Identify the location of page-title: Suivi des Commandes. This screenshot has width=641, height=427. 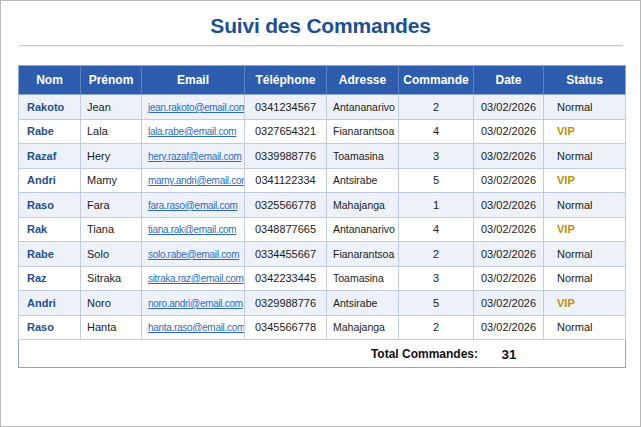
(320, 26).